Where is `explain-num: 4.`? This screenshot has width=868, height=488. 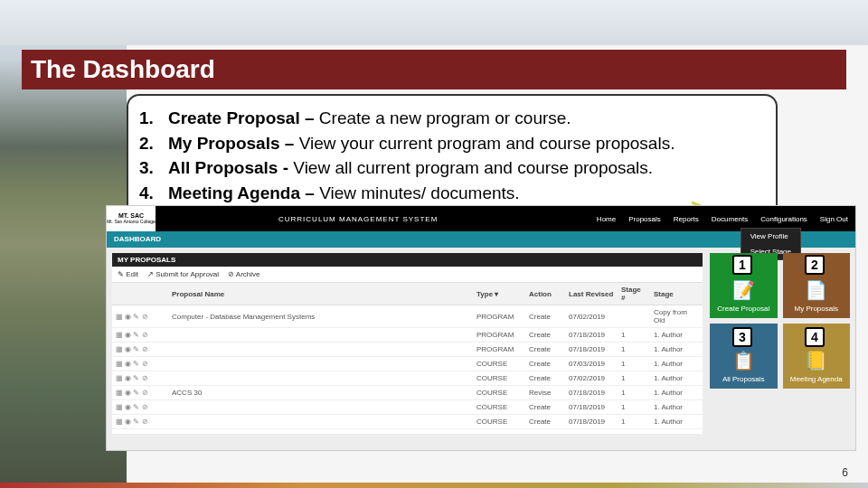
explain-num: 4. is located at coordinates (149, 193).